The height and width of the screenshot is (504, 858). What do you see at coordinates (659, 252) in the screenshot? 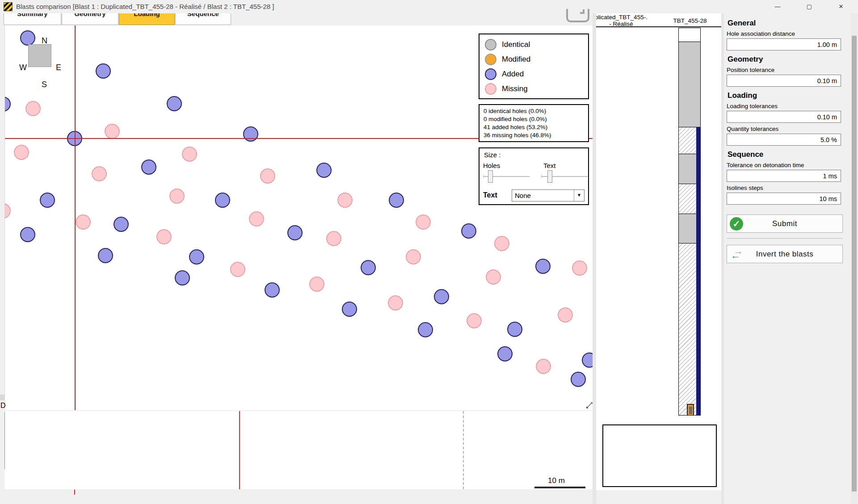
I see `hole-column-panel: plicated_TBT_455-. - Réalisé TBT_455-28` at bounding box center [659, 252].